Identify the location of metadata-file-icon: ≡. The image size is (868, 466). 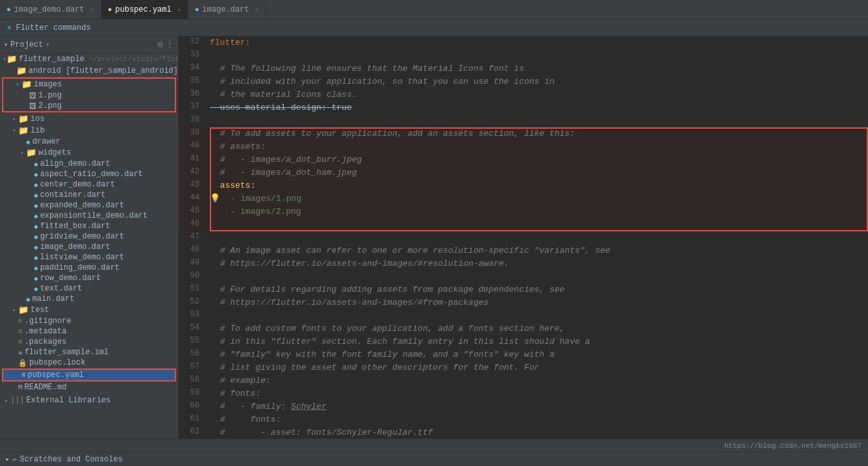
(21, 331).